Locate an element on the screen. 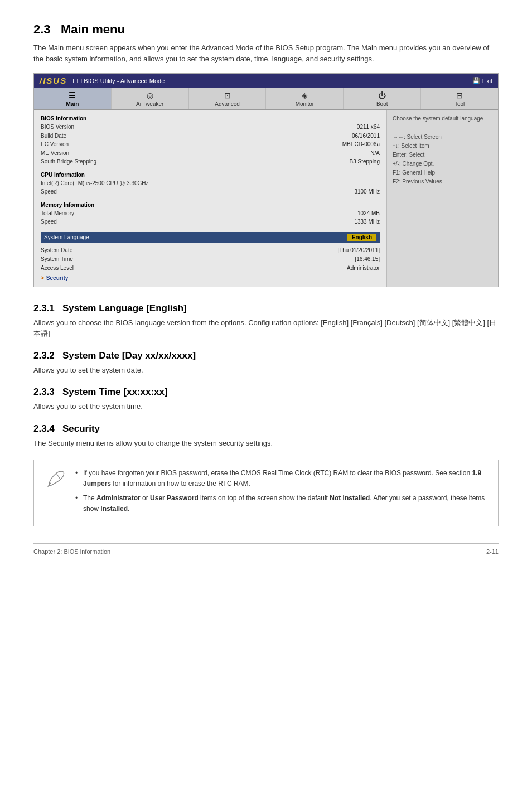 Image resolution: width=532 pixels, height=802 pixels. tab-monitor-label: Monitor is located at coordinates (304, 104).